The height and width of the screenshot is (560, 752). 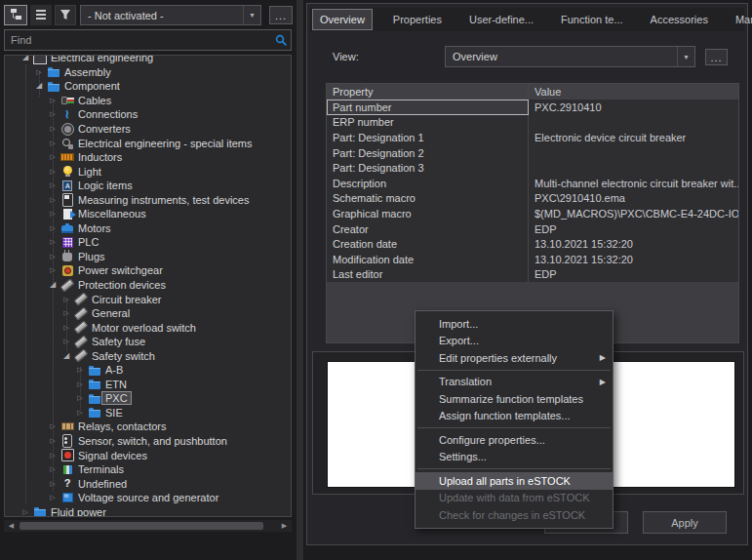 I want to click on tree-item-assembly: ▷Assembly, so click(x=140, y=72).